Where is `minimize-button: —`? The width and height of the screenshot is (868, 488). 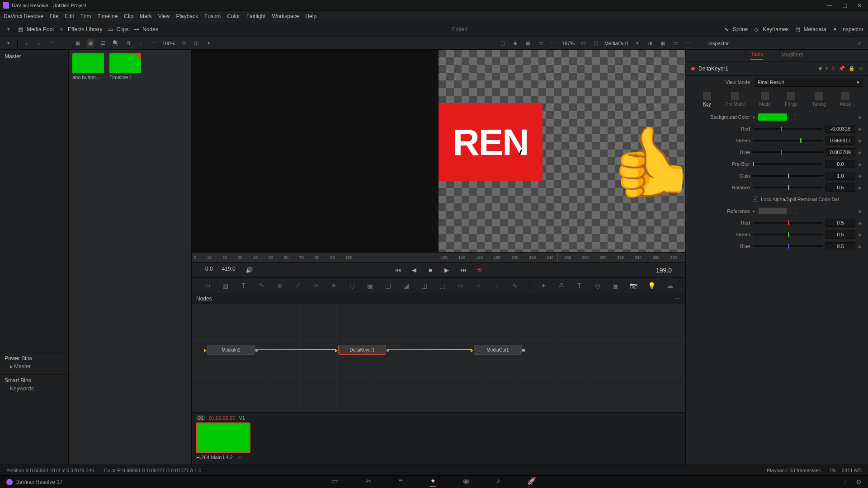 minimize-button: — is located at coordinates (830, 5).